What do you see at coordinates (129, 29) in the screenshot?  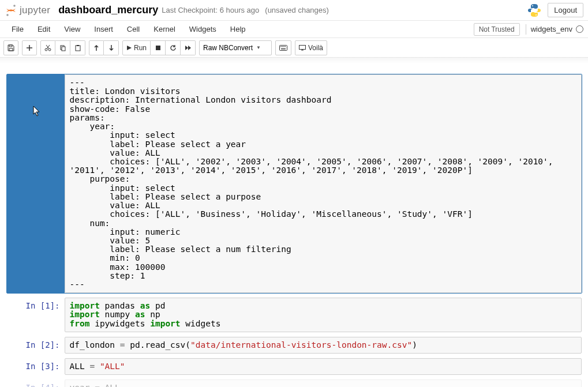 I see `menu-list: File Edit View Insert Cell Kernel Widget…` at bounding box center [129, 29].